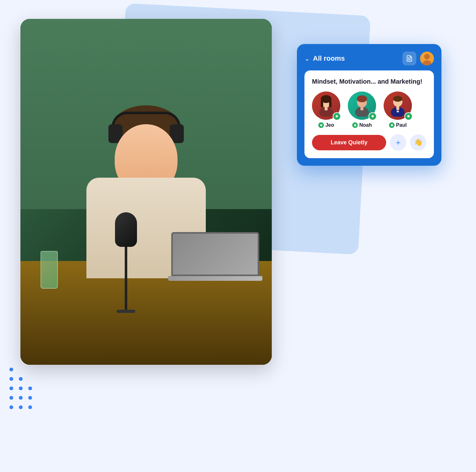 This screenshot has height=472, width=476. What do you see at coordinates (419, 142) in the screenshot?
I see `wave-icon: 👋` at bounding box center [419, 142].